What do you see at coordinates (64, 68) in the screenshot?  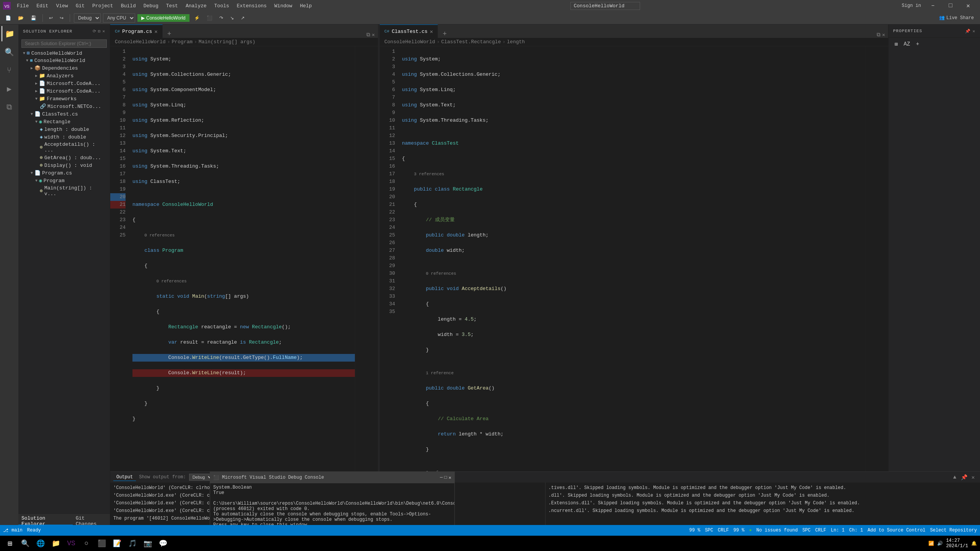 I see `tree-item-dependencies: ▶ 📦 Dependencies` at bounding box center [64, 68].